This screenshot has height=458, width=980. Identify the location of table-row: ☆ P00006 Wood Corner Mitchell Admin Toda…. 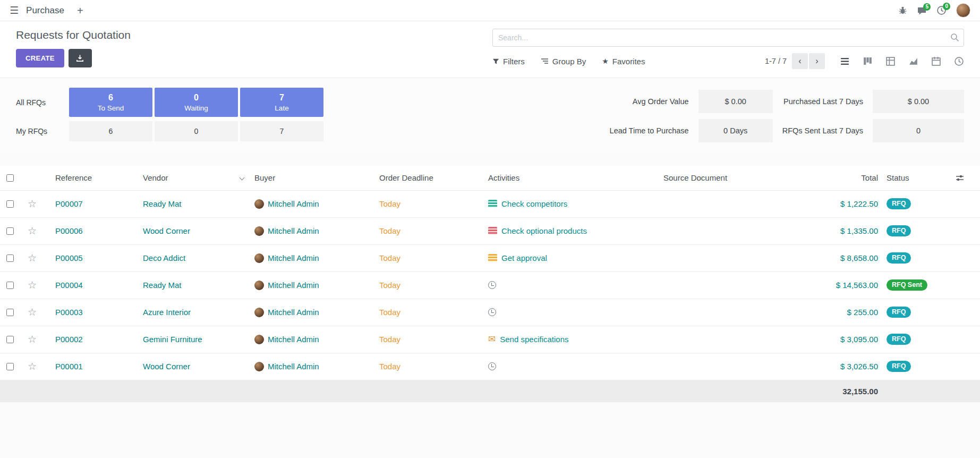
(490, 231).